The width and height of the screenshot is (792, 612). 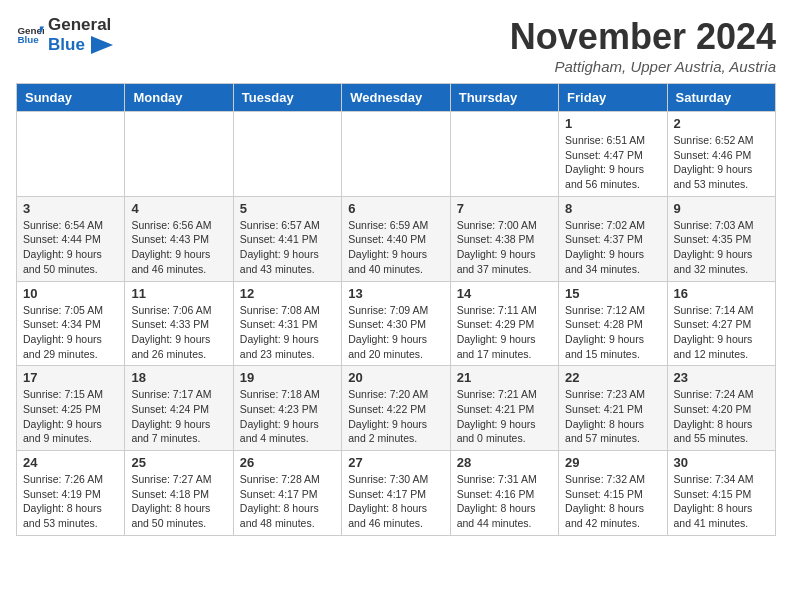 What do you see at coordinates (613, 98) in the screenshot?
I see `calendar-header-friday: Friday` at bounding box center [613, 98].